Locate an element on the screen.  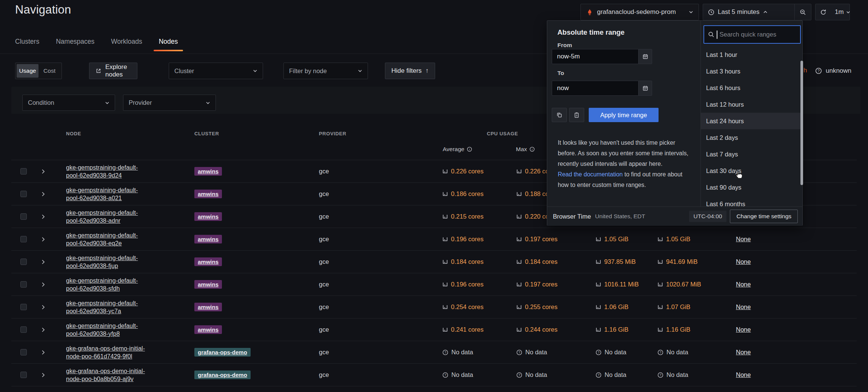
node-filter-select: Filter by node is located at coordinates (326, 71).